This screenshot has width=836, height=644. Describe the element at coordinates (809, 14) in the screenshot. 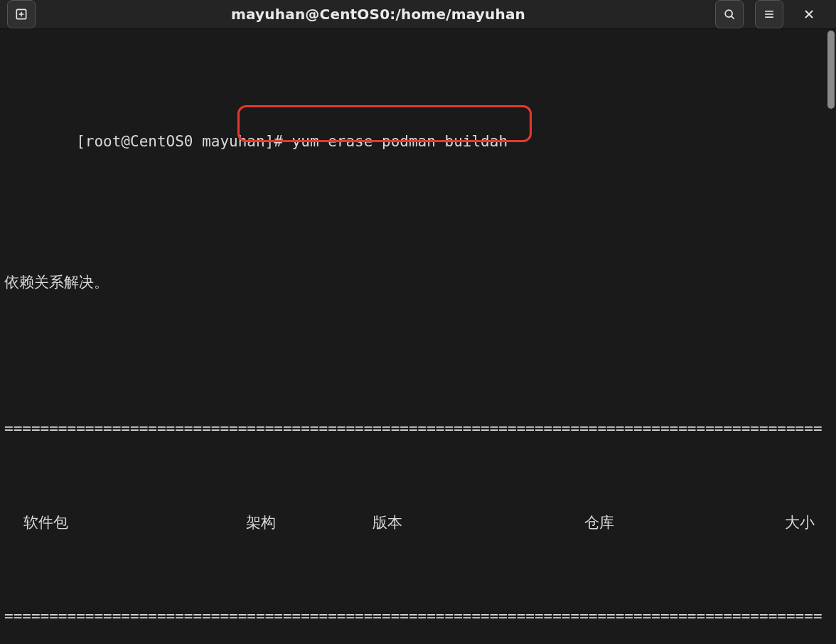

I see `close-icon` at that location.